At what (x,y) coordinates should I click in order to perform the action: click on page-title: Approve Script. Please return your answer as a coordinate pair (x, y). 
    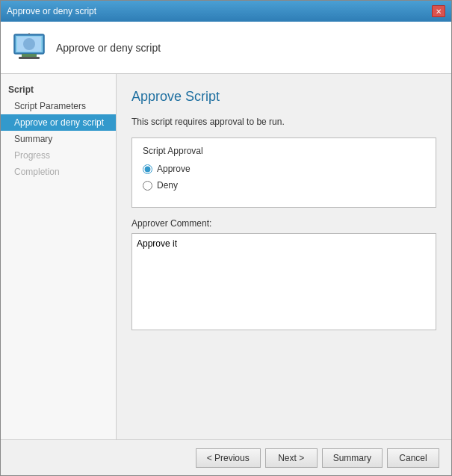
    Looking at the image, I should click on (284, 97).